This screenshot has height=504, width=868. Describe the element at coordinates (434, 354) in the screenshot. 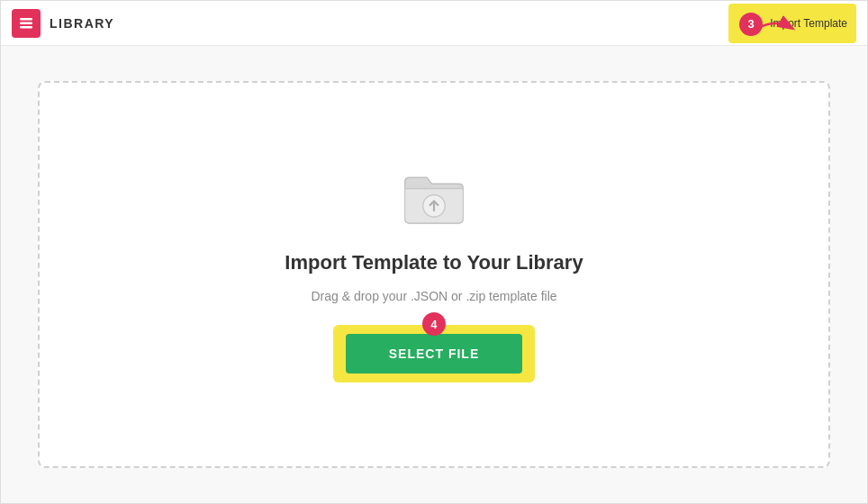

I see `select-file-button: SELECT FILE` at that location.